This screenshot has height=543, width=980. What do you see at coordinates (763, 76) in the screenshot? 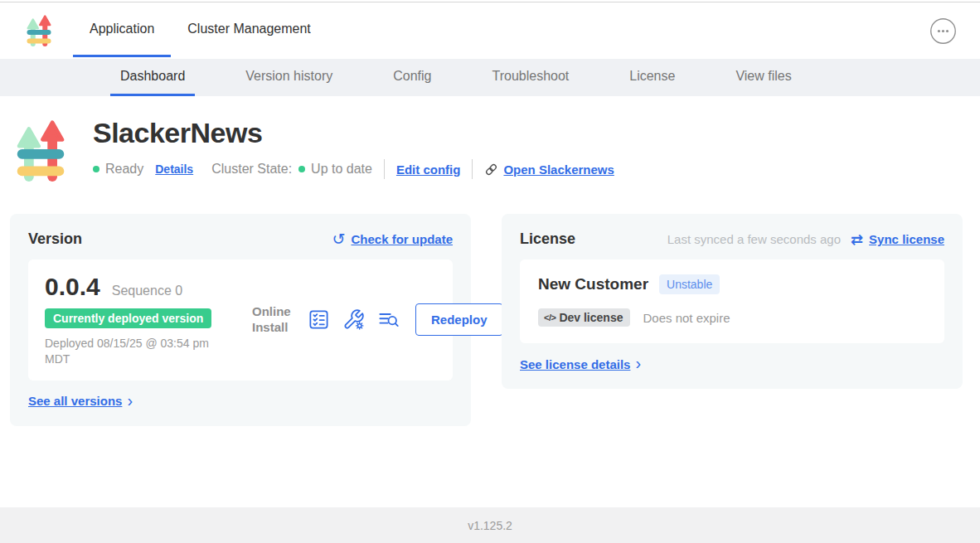
I see `subtab-view-files-label: View files` at bounding box center [763, 76].